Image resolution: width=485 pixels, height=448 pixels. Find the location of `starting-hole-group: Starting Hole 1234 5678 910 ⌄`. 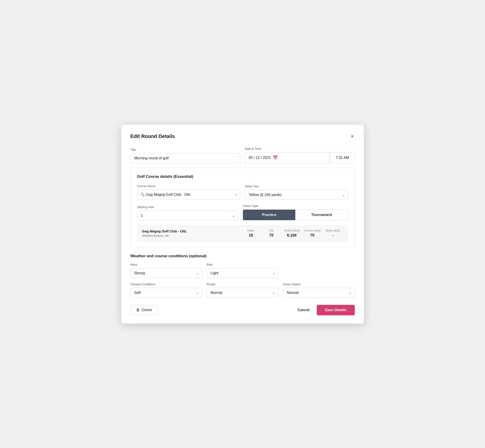

starting-hole-group: Starting Hole 1234 5678 910 ⌄ is located at coordinates (188, 213).